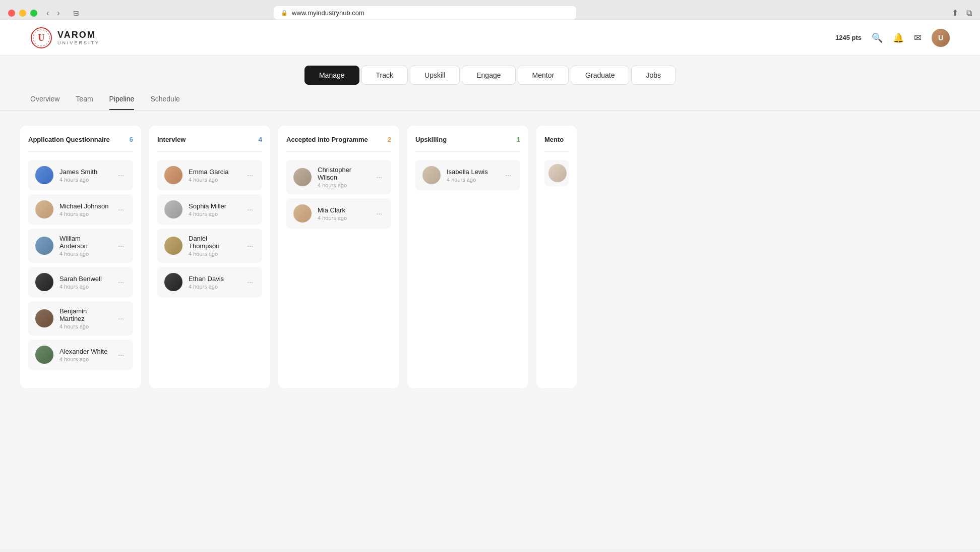 The height and width of the screenshot is (552, 980). Describe the element at coordinates (85, 355) in the screenshot. I see `card-info: Alexander White 4 hours ago` at that location.